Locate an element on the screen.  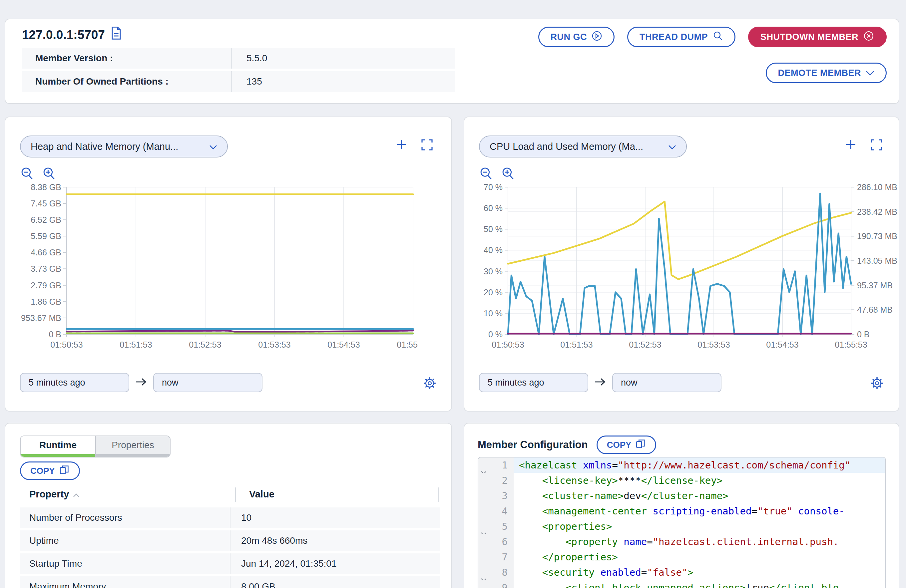
svg-text: 01:55:53 is located at coordinates (407, 345).